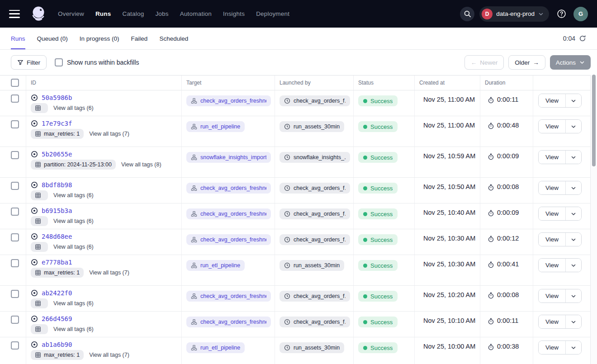 This screenshot has width=597, height=364. Describe the element at coordinates (57, 345) in the screenshot. I see `run-id-link: ab1a6b90` at that location.